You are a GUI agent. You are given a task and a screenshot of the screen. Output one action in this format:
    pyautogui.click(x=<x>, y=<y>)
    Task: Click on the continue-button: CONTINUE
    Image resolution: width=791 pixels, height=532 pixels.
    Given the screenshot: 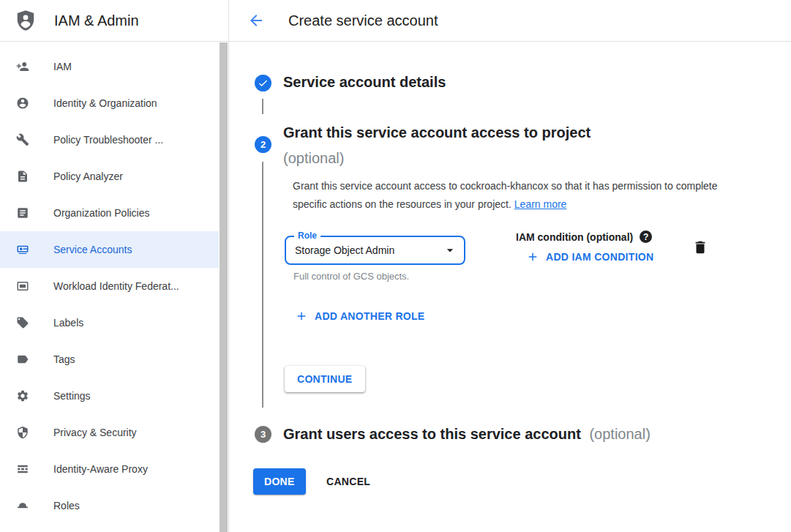 What is the action you would take?
    pyautogui.click(x=325, y=379)
    